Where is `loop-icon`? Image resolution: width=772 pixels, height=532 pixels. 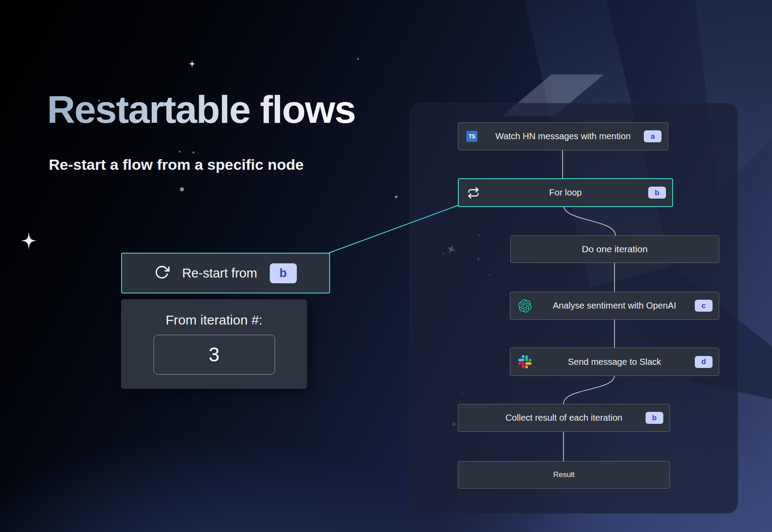 loop-icon is located at coordinates (473, 193).